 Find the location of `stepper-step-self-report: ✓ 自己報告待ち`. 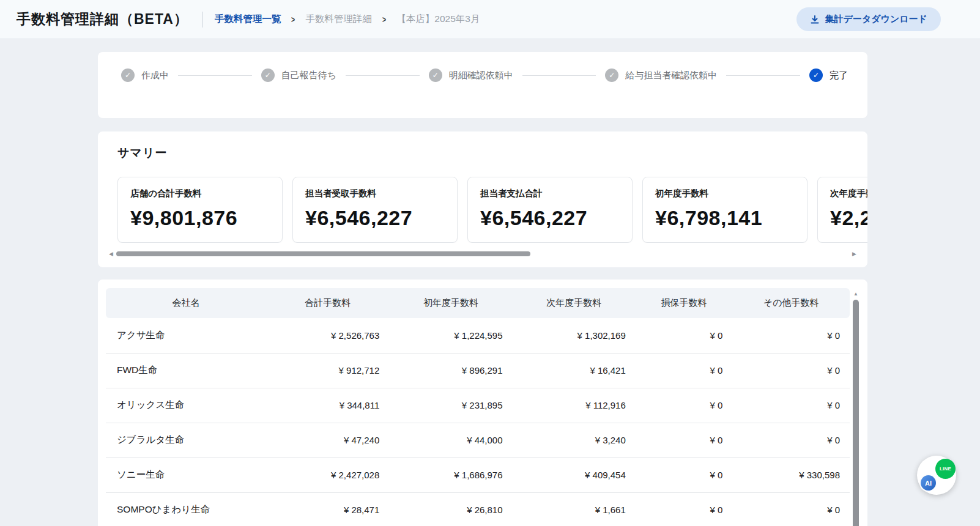

stepper-step-self-report: ✓ 自己報告待ち is located at coordinates (299, 75).